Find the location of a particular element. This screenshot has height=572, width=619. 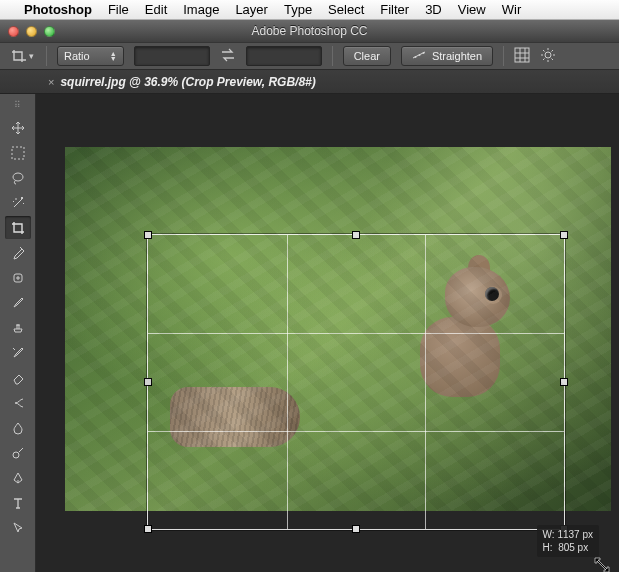

menu-select: Select is located at coordinates (346, 10).